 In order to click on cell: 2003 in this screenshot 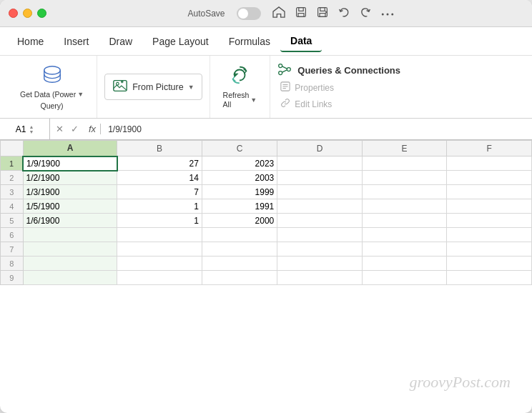, I will do `click(239, 178)`.